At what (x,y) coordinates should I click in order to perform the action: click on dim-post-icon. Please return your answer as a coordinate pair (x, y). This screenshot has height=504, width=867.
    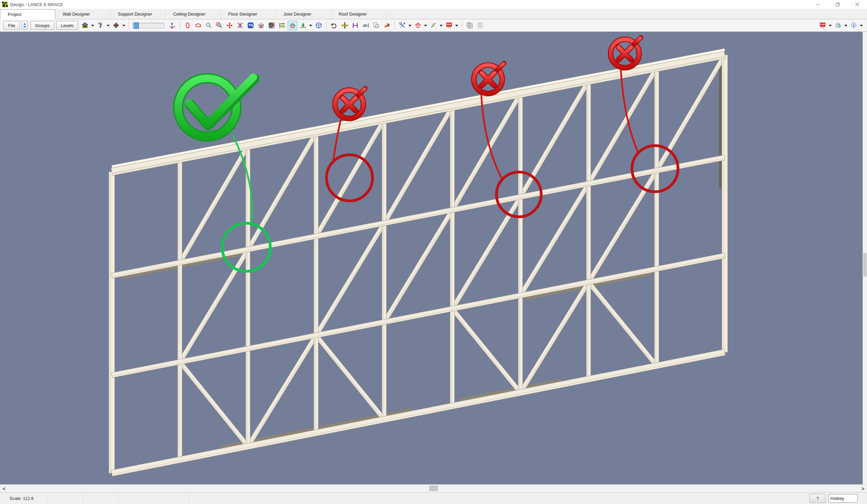
    Looking at the image, I should click on (345, 25).